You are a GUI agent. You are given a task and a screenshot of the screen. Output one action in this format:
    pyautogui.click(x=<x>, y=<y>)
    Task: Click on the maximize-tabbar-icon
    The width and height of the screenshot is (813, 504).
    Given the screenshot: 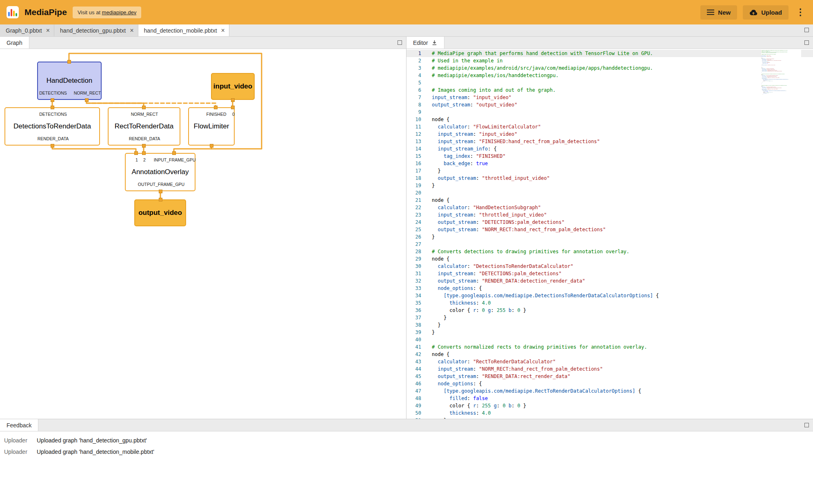 What is the action you would take?
    pyautogui.click(x=806, y=30)
    